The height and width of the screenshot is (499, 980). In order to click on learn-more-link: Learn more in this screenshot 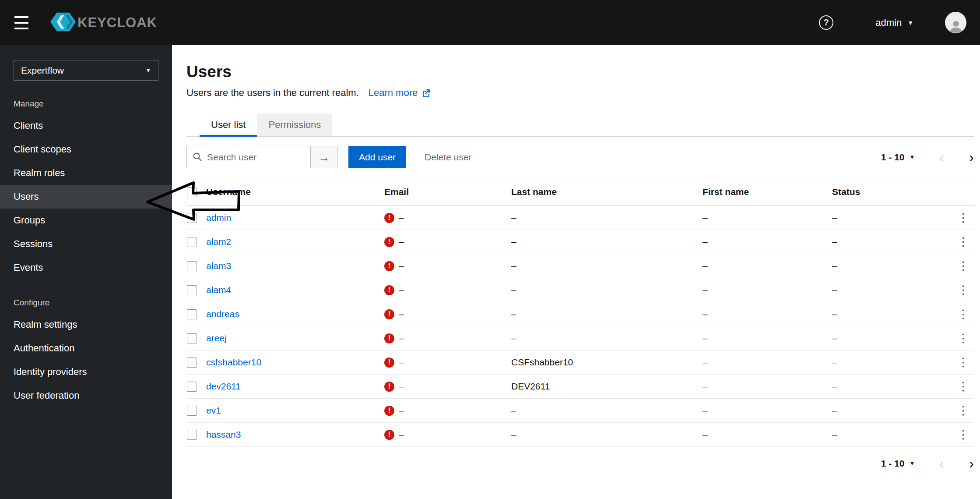, I will do `click(400, 93)`.